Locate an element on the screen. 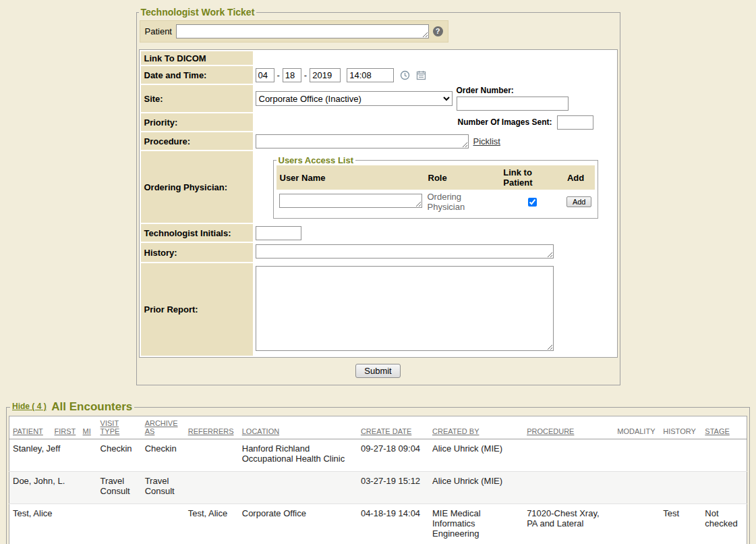 The image size is (756, 544). column-header-location: LOCATION is located at coordinates (298, 428).